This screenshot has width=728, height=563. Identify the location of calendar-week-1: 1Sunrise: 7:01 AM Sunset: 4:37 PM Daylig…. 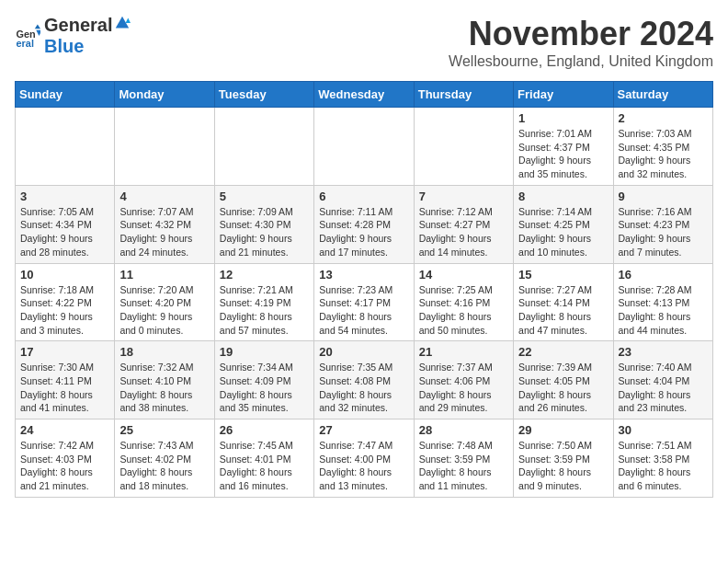
(364, 147).